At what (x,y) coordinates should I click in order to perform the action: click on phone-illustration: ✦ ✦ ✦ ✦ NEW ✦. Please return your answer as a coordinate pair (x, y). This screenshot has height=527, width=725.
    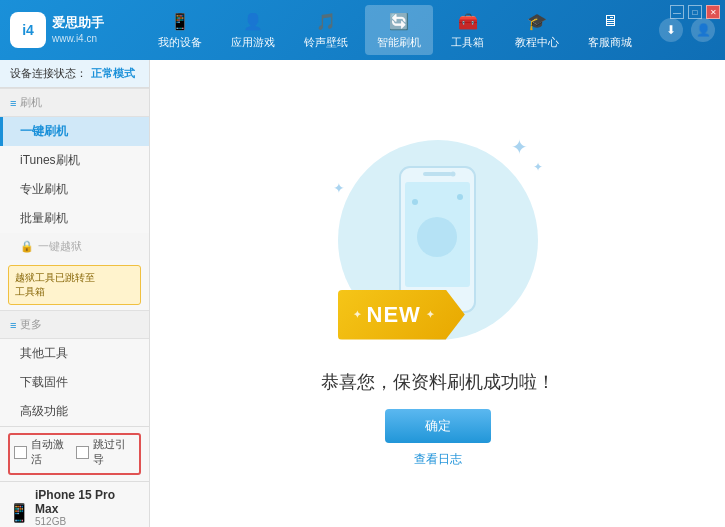
    Looking at the image, I should click on (438, 240).